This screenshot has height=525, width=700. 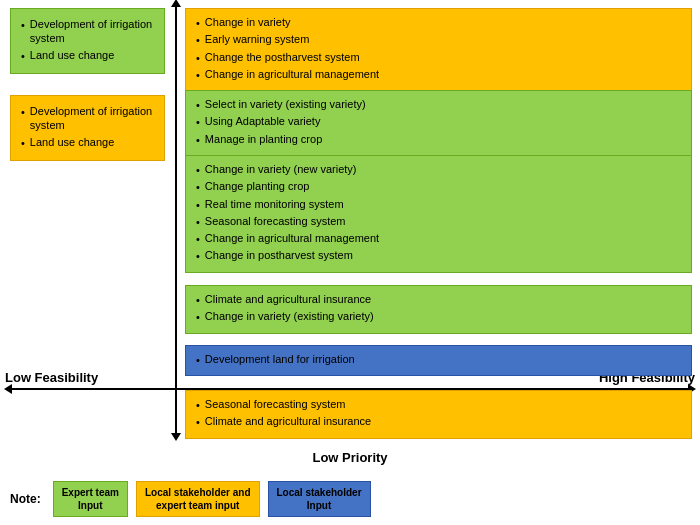 What do you see at coordinates (438, 50) in the screenshot?
I see `right-box-1: • Change in variety • Early warning syst…` at bounding box center [438, 50].